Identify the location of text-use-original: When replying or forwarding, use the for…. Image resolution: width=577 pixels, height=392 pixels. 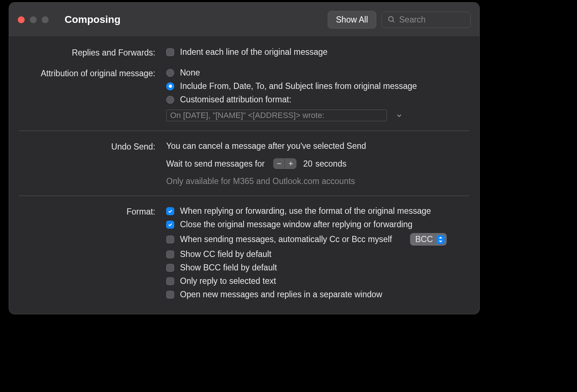
(306, 211).